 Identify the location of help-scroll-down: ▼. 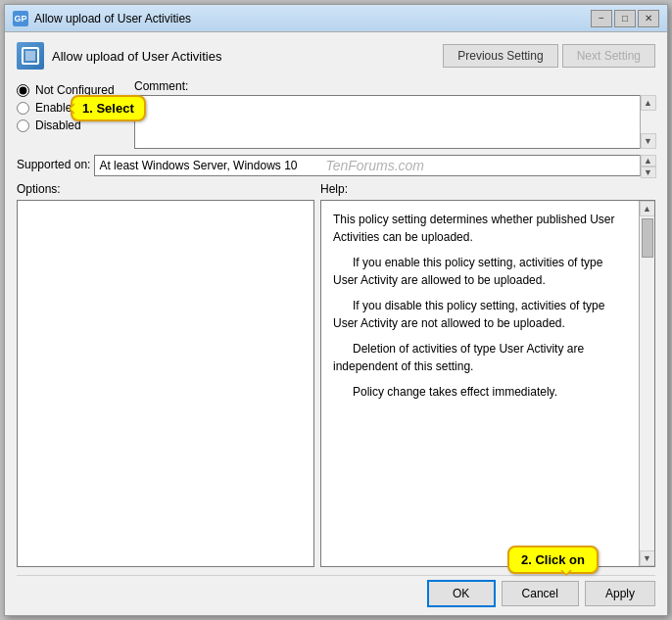
(648, 558).